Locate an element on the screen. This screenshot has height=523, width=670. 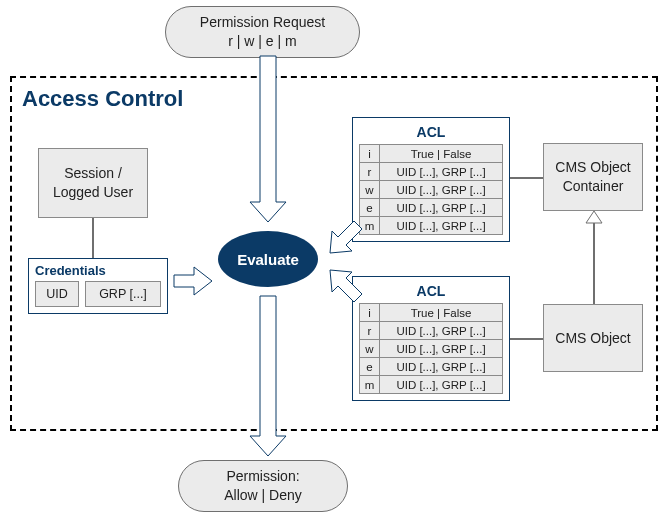
credentials-frame: Credentials UID GRP [...] is located at coordinates (98, 286).